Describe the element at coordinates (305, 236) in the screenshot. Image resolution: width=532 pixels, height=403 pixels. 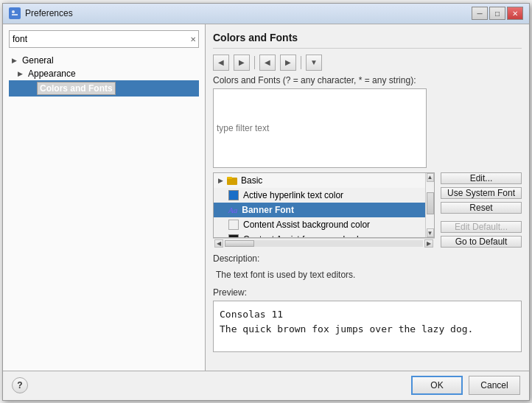
I see `item-label: Content Assist foreground color` at that location.